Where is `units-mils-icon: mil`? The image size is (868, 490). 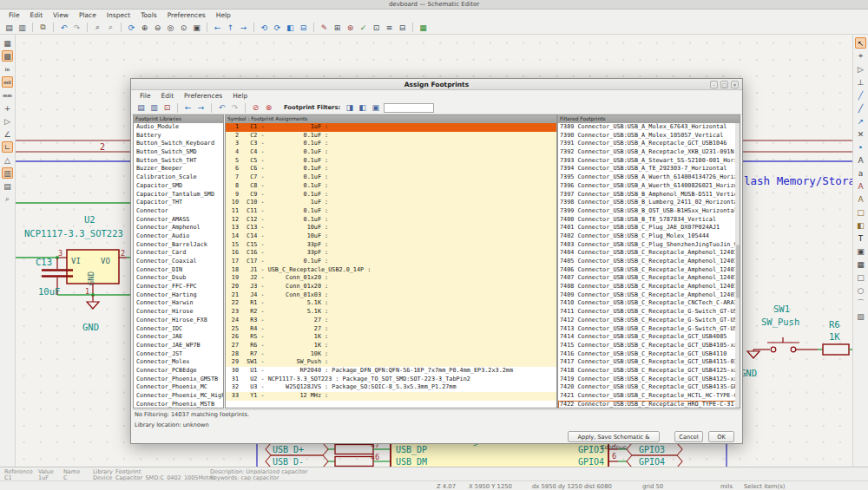
units-mils-icon: mil is located at coordinates (7, 82).